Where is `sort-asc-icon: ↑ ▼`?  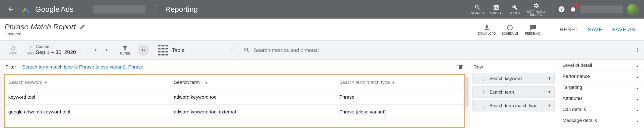 sort-asc-icon: ↑ ▼ is located at coordinates (547, 92).